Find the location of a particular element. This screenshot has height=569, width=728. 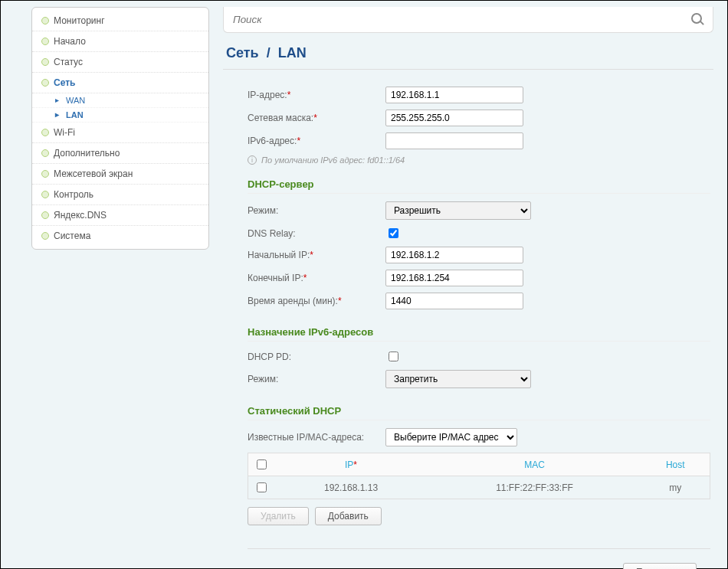

breadcrumb-page: LAN is located at coordinates (293, 53).